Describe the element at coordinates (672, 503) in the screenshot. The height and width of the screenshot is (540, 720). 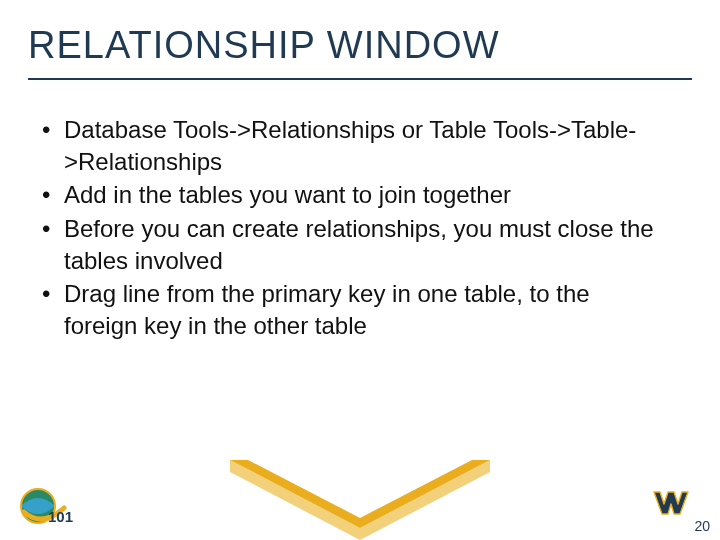
I see `wv-flying-logo-icon` at that location.